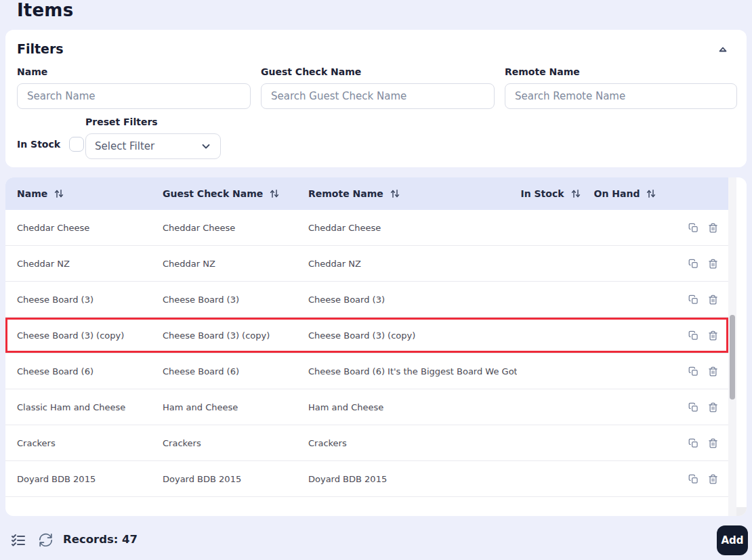  I want to click on table-column-header: On Hand, so click(625, 194).